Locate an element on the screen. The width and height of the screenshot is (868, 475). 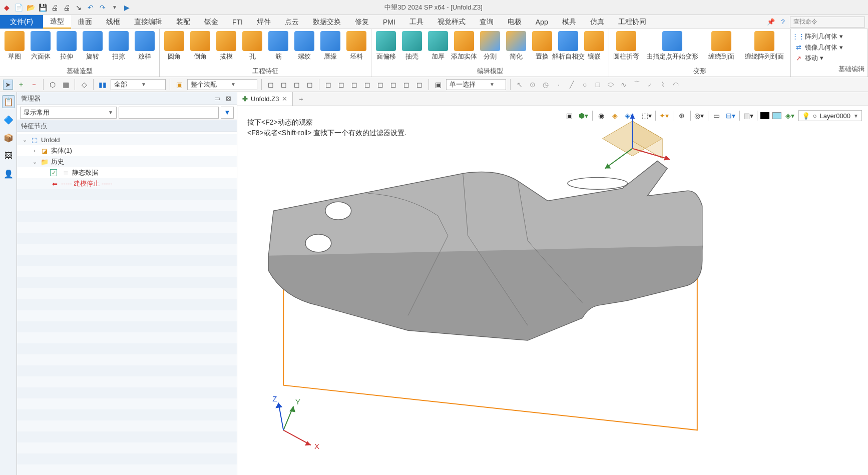
menu-data-exchange: 数据交换 is located at coordinates (327, 22).